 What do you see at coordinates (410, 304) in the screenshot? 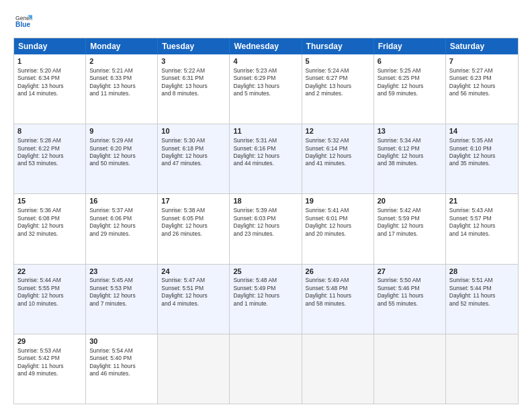
I see `day-info-line: and 55 minutes.` at bounding box center [410, 304].